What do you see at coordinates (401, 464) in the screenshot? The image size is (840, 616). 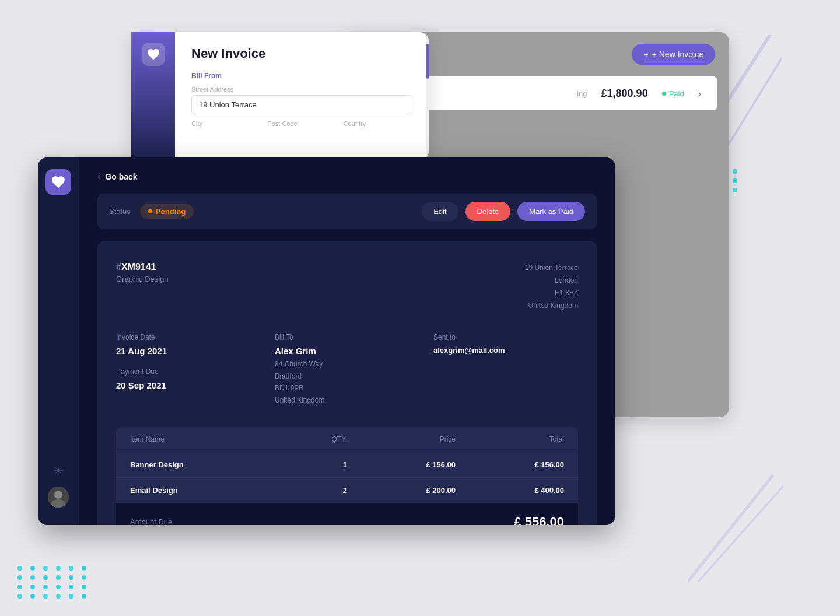 I see `item-price-1: £ 156.00` at bounding box center [401, 464].